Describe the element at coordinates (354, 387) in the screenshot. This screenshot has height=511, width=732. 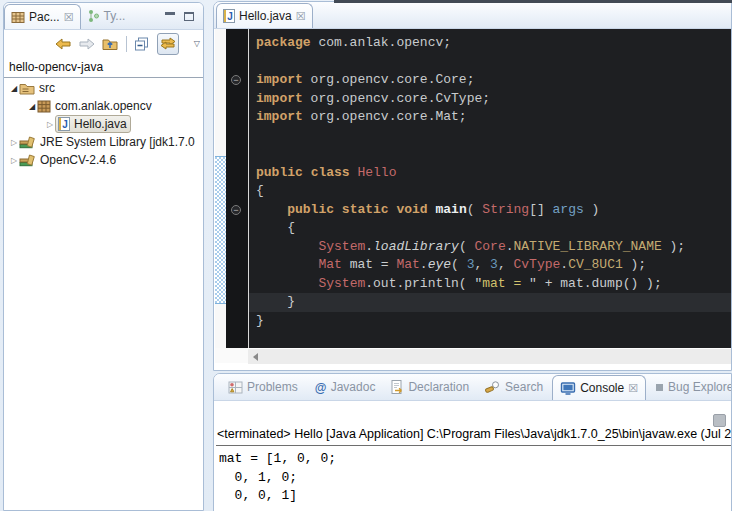
I see `console-tab-label: Javadoc` at that location.